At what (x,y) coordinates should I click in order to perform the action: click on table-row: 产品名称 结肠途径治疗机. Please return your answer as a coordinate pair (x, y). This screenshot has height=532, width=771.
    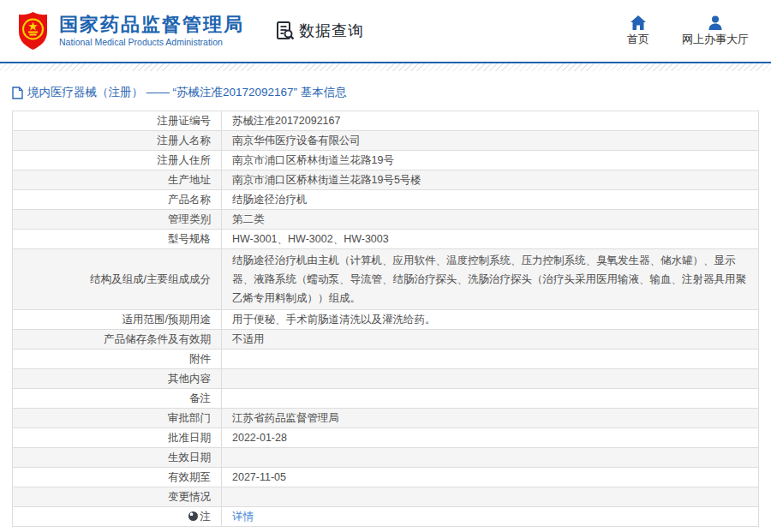
    Looking at the image, I should click on (386, 200).